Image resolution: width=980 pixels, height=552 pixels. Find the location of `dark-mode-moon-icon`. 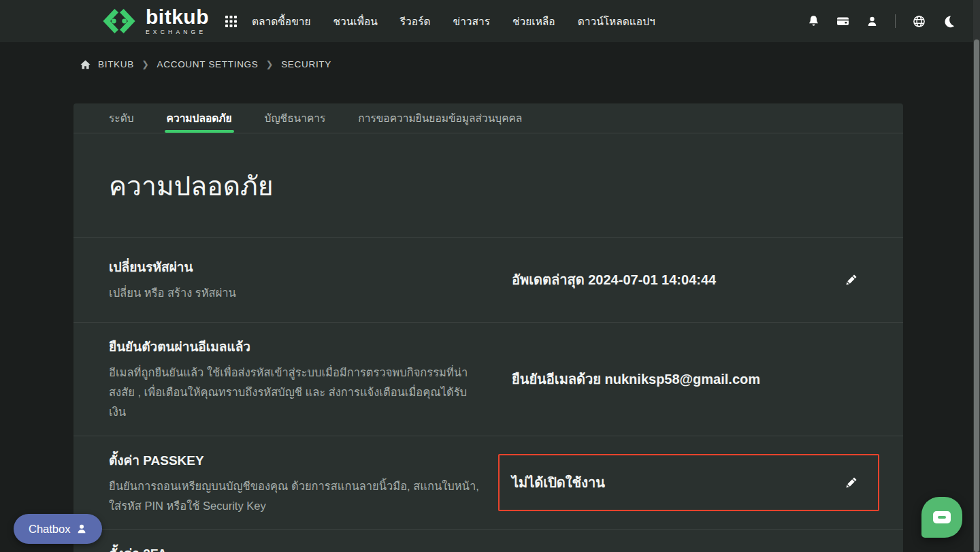

dark-mode-moon-icon is located at coordinates (949, 22).